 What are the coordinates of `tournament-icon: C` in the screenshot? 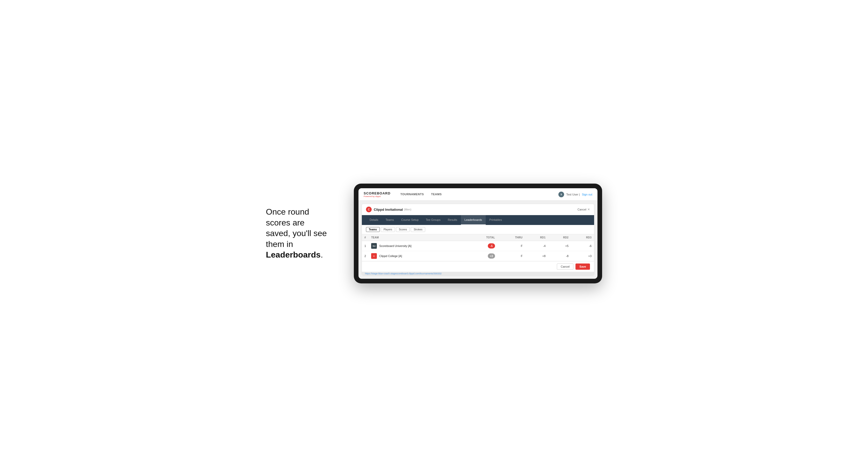 It's located at (369, 210).